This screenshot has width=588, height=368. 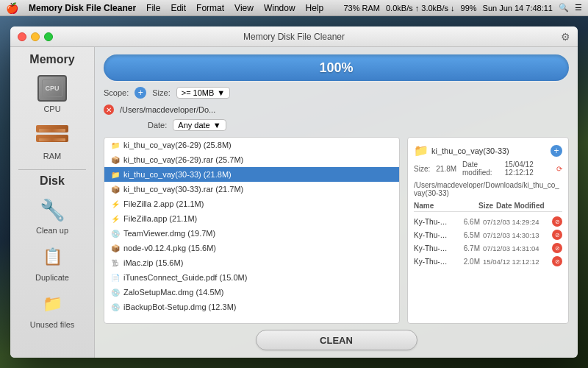 I want to click on list-item: ⚡FileZilla 2.app (21.1M), so click(x=251, y=204).